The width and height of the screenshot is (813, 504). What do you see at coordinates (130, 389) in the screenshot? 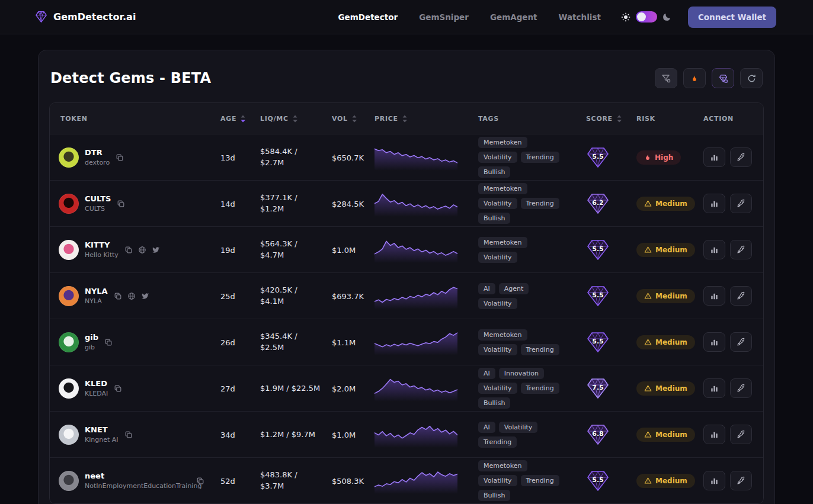
I see `token-cell: KLEDKLEDAI` at bounding box center [130, 389].